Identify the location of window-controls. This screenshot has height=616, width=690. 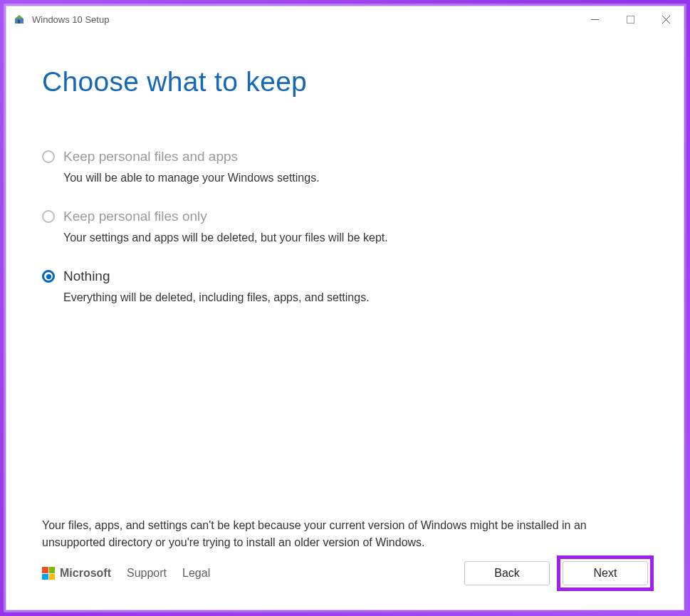
(630, 19).